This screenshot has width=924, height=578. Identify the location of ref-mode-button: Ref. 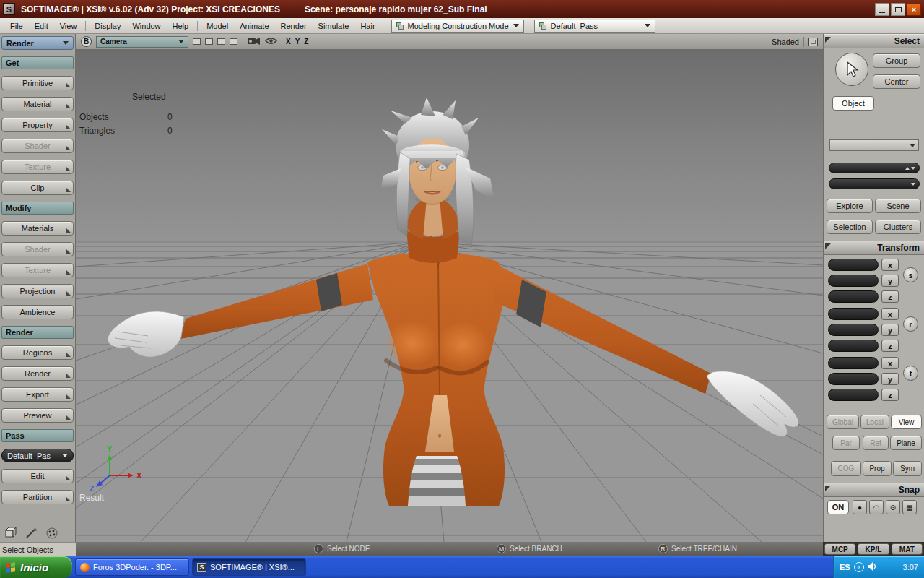
(876, 443).